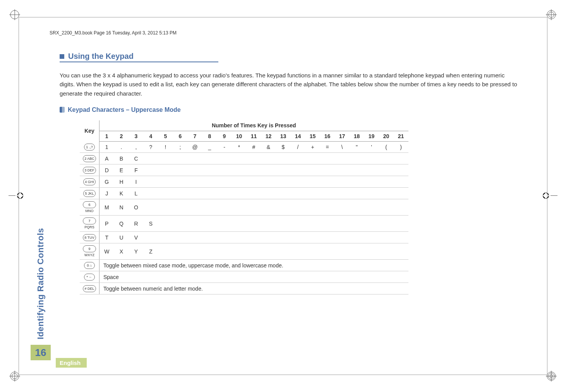 The image size is (566, 392). I want to click on table-cell: L, so click(136, 193).